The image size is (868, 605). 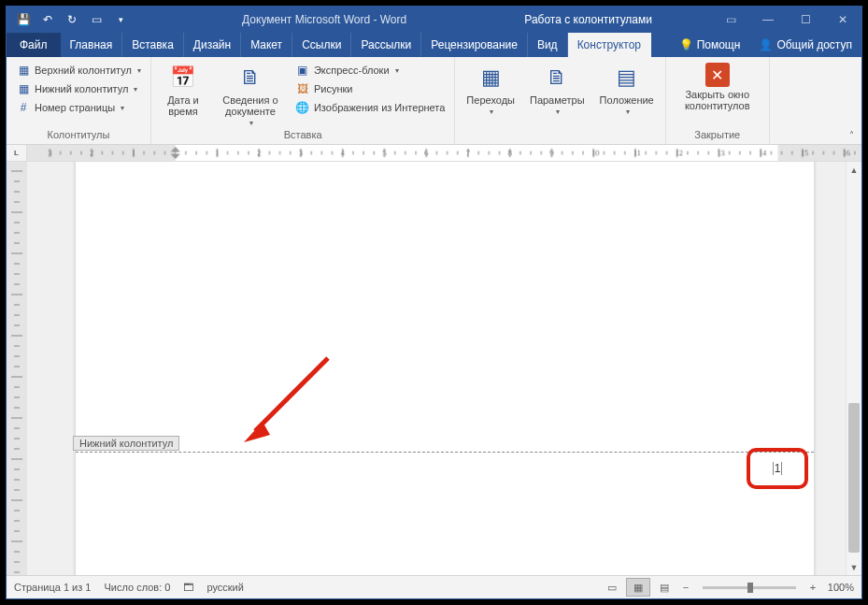 What do you see at coordinates (612, 587) in the screenshot?
I see `view-read-icon: ▭` at bounding box center [612, 587].